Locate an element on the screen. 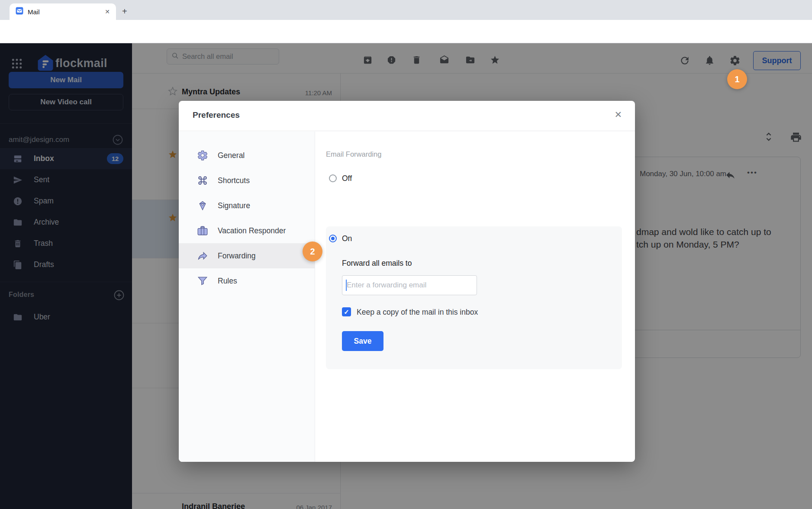 This screenshot has height=509, width=812. forwarding-off-radio is located at coordinates (333, 178).